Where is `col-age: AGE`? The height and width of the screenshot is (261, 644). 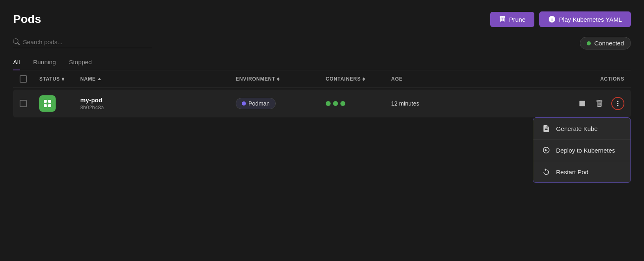 col-age: AGE is located at coordinates (432, 79).